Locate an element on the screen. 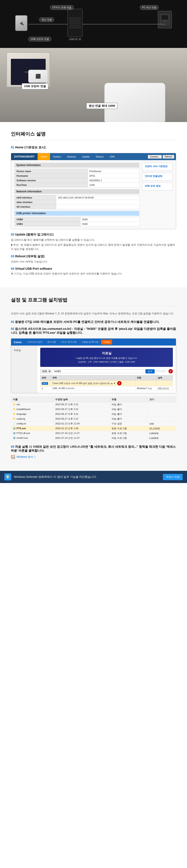 This screenshot has height=868, width=187. shield-symbol: 🛡️ is located at coordinates (8, 477).